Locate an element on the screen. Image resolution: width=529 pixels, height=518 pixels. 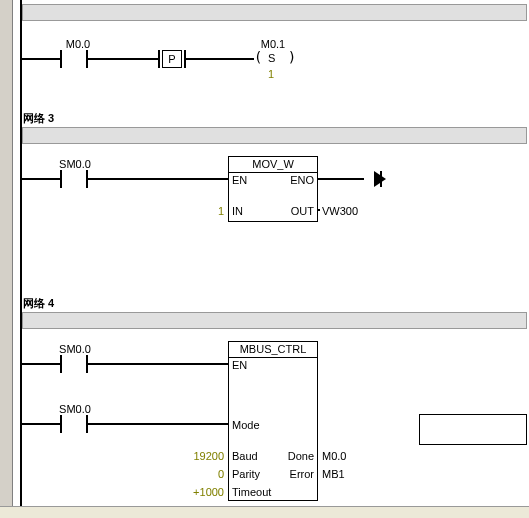
contact-label: M0.0 is located at coordinates (78, 44).